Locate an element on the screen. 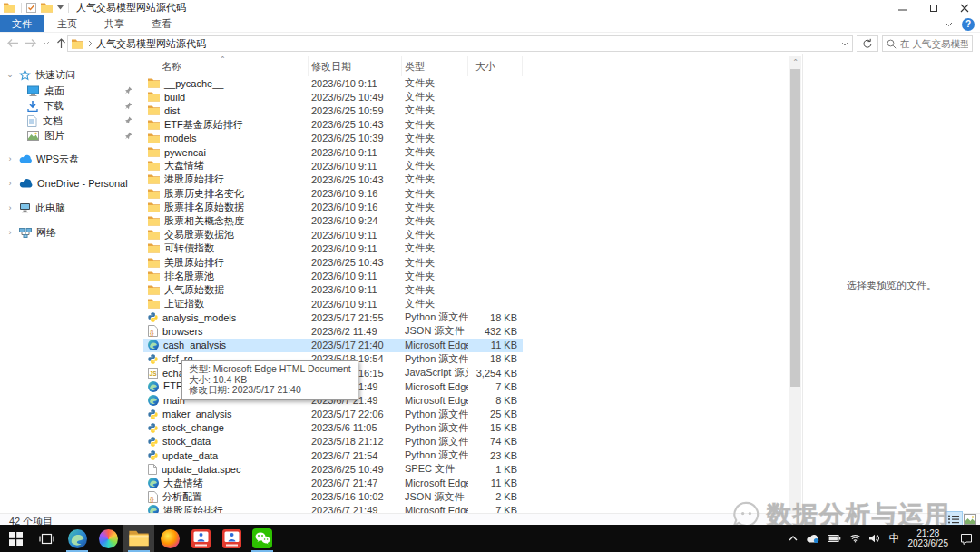 This screenshot has width=980, height=552. file-row-stock_change: stock_change2023/5/6 11:05Python 源文件15 K… is located at coordinates (333, 429).